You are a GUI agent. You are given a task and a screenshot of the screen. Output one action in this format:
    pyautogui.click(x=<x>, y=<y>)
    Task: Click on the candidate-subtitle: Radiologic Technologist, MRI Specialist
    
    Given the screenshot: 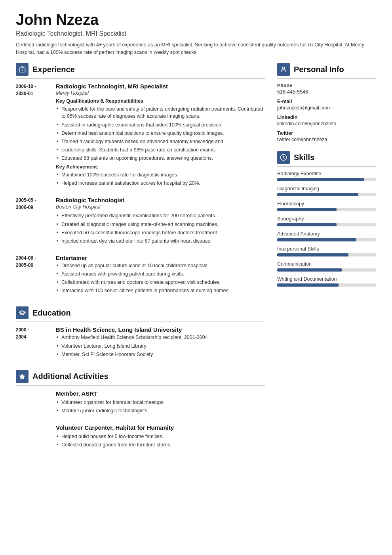 What is the action you would take?
    pyautogui.click(x=196, y=34)
    